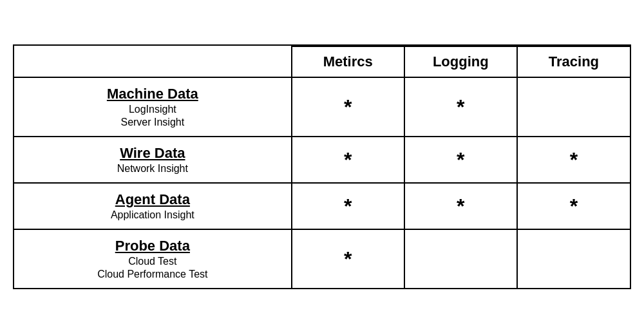 This screenshot has width=644, height=333. What do you see at coordinates (153, 160) in the screenshot?
I see `row-label-wire-data: Wire Data Network Insight` at bounding box center [153, 160].